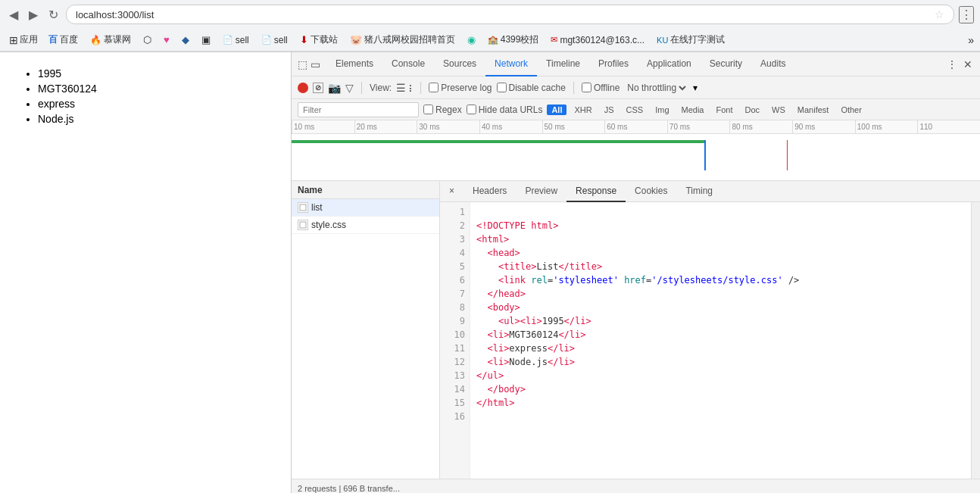 The image size is (980, 493). Describe the element at coordinates (695, 88) in the screenshot. I see `throttle-arrow: ▾` at that location.